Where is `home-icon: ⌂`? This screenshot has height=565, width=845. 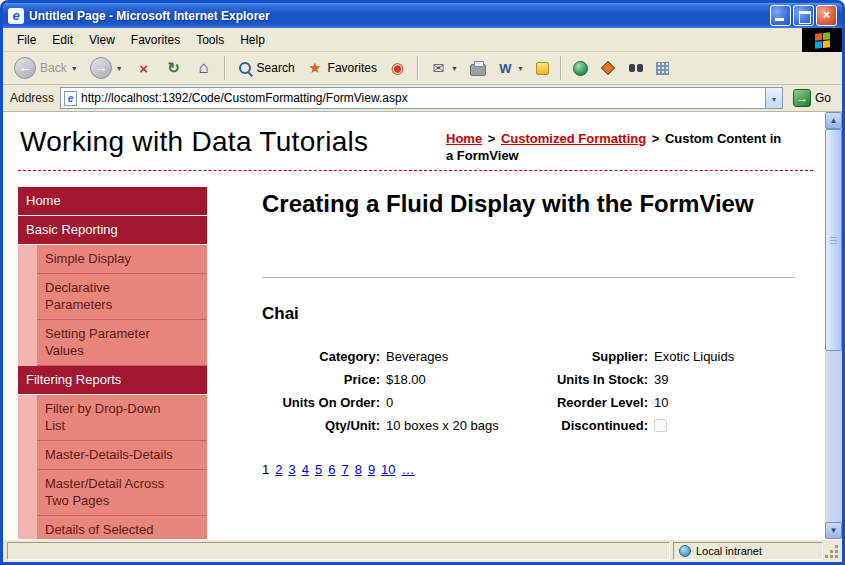 home-icon: ⌂ is located at coordinates (204, 68).